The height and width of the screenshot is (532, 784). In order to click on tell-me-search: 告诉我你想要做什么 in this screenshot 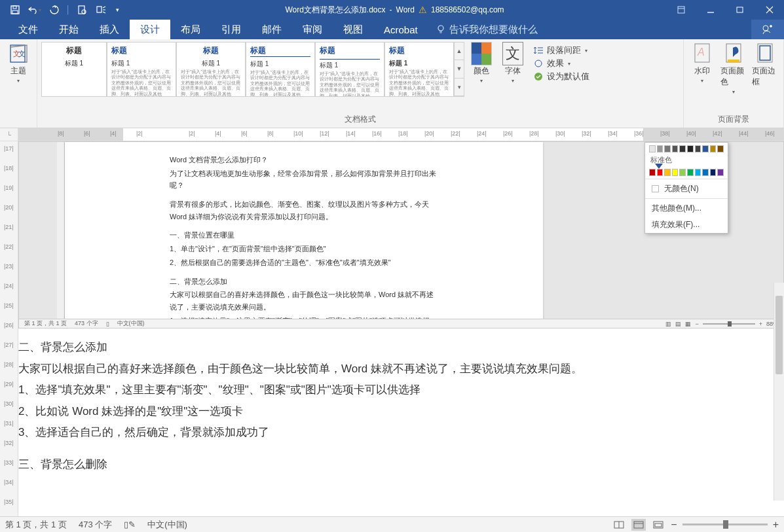, I will do `click(487, 29)`.